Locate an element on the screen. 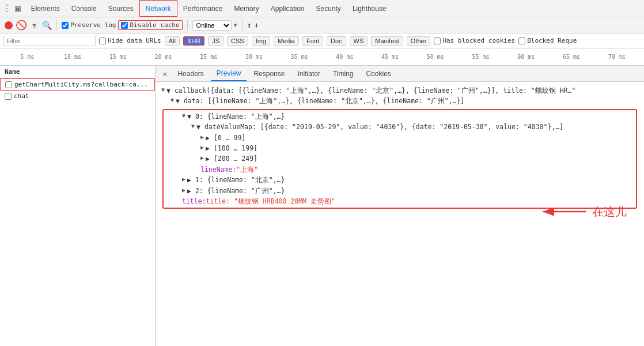 Image resolution: width=644 pixels, height=346 pixels. item0-text: ▼ 0: {lineName: "上海",…} is located at coordinates (236, 116).